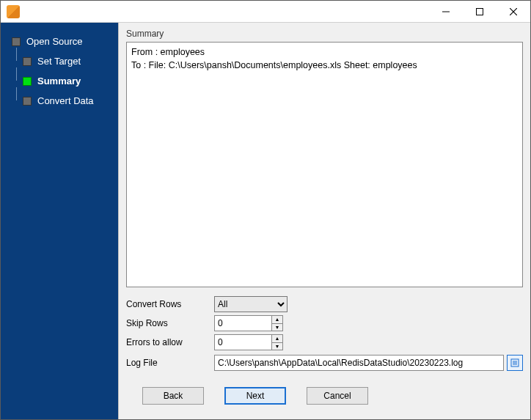 This screenshot has width=531, height=420. What do you see at coordinates (480, 12) in the screenshot?
I see `maximize-button` at bounding box center [480, 12].